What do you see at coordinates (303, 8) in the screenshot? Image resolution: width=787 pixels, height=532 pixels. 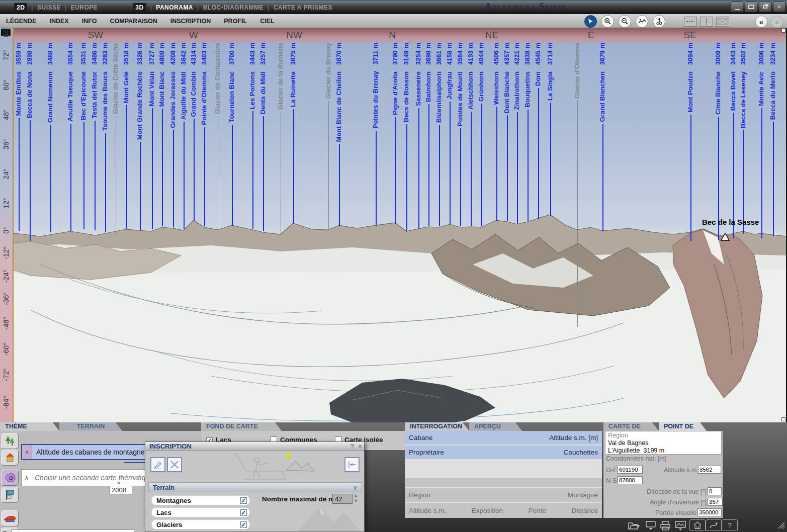 I see `menu-carte-a-prismes: CARTE A PRISMES` at bounding box center [303, 8].